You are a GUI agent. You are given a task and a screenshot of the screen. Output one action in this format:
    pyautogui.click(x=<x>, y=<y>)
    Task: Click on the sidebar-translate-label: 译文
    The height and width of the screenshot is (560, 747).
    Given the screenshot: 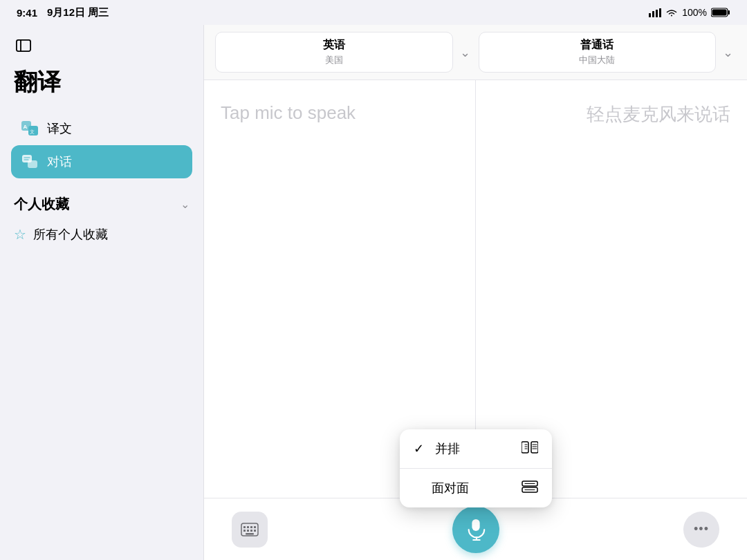 What is the action you would take?
    pyautogui.click(x=59, y=129)
    